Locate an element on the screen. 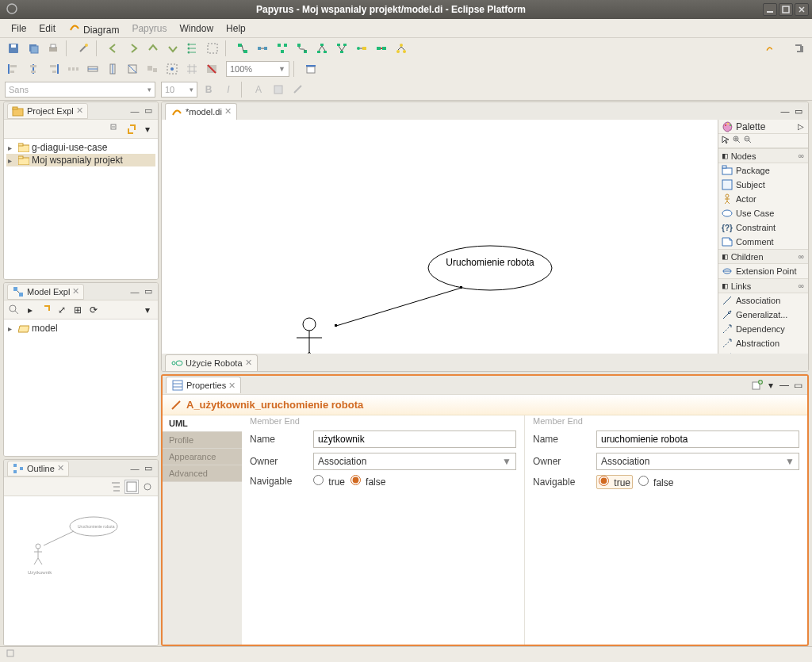  palette-item-actor: Actor is located at coordinates (763, 199).